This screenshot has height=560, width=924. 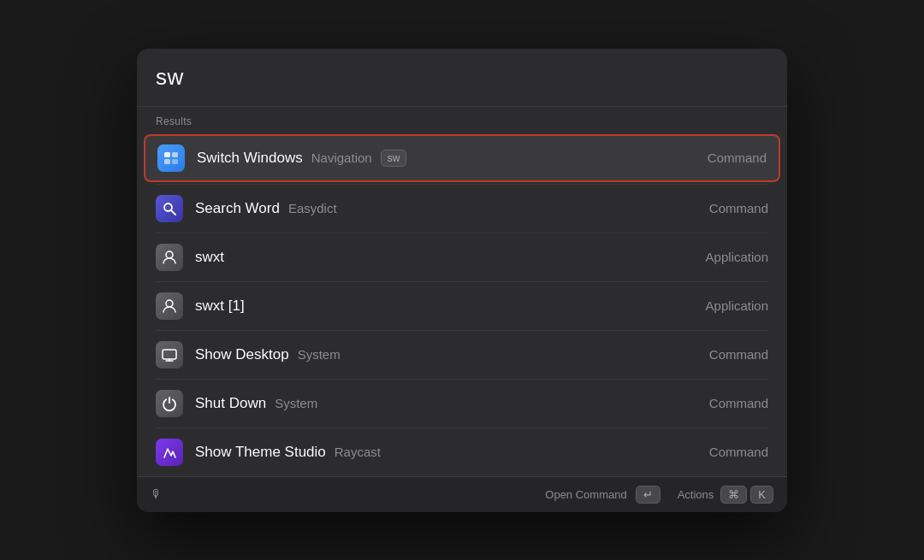 I want to click on microphone-icon: 🎙, so click(x=157, y=494).